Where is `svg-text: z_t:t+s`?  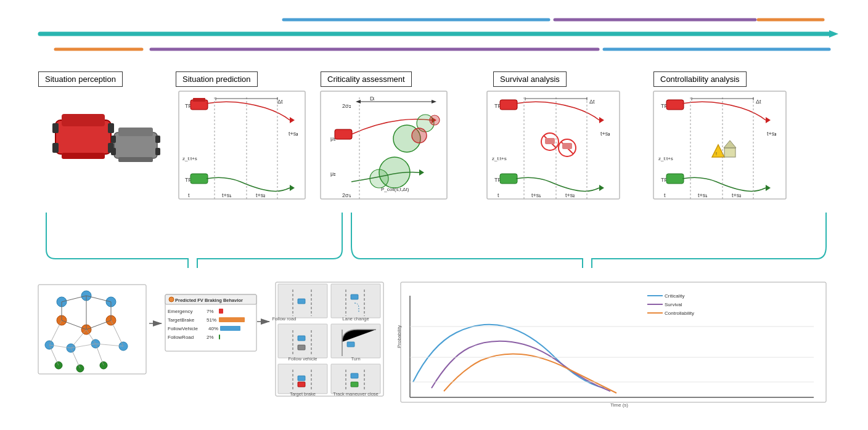 svg-text: z_t:t+s is located at coordinates (190, 159).